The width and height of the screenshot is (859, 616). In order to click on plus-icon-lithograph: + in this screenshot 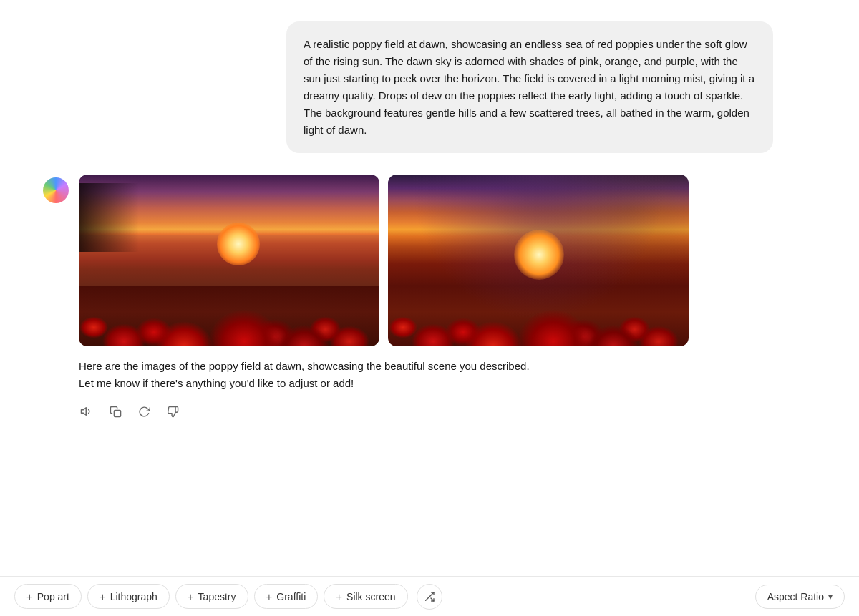, I will do `click(103, 597)`.